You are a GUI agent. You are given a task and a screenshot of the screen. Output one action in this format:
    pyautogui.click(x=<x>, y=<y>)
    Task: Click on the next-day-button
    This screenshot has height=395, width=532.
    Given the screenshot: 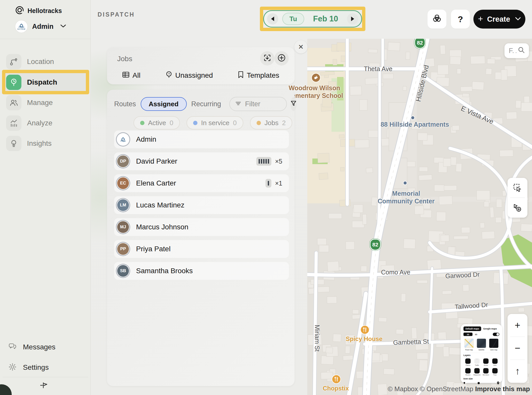 What is the action you would take?
    pyautogui.click(x=353, y=19)
    